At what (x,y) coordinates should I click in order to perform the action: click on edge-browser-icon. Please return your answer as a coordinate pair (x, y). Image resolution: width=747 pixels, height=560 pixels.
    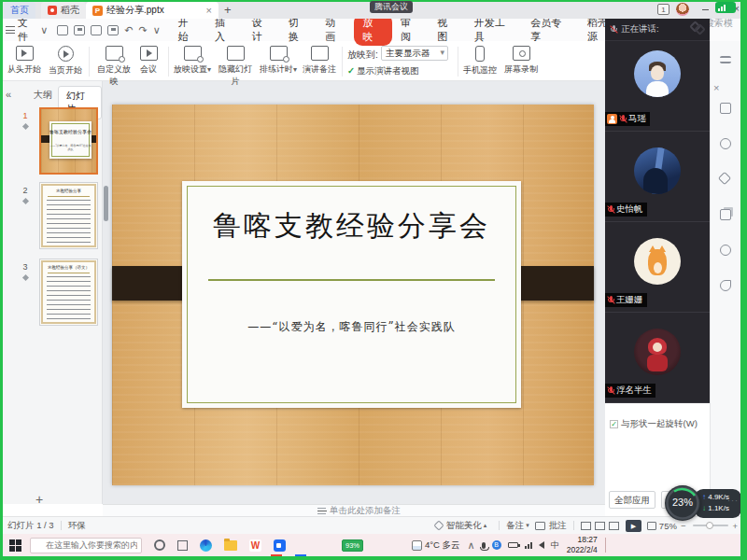
    Looking at the image, I should click on (205, 545).